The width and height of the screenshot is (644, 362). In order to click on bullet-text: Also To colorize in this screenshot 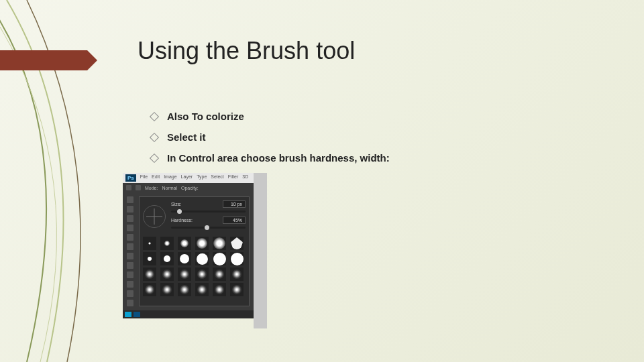, I will do `click(205, 117)`.